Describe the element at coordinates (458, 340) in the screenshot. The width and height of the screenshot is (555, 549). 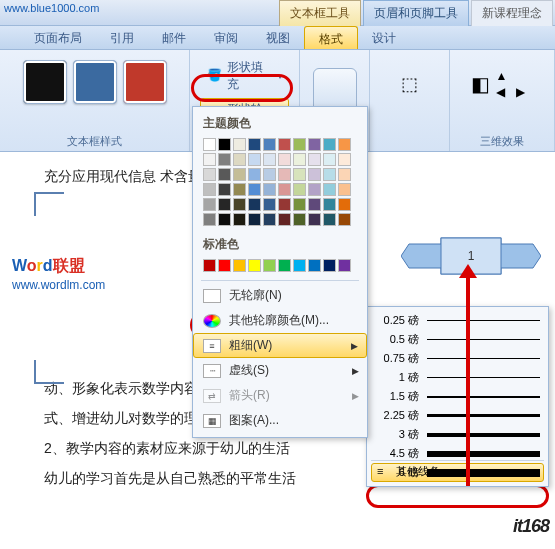
I see `weight-option: 0.5 磅` at that location.